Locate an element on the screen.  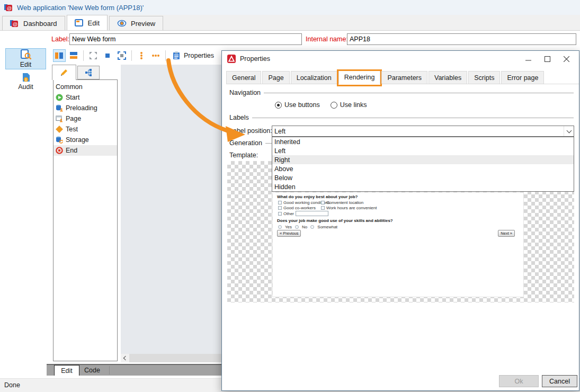
dropdown-option-below: Below is located at coordinates (423, 178).